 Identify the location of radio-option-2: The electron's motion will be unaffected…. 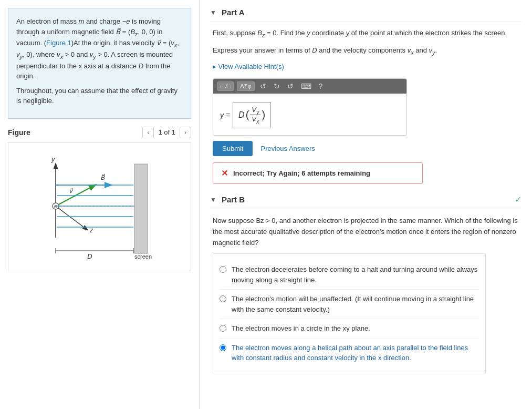
(349, 304).